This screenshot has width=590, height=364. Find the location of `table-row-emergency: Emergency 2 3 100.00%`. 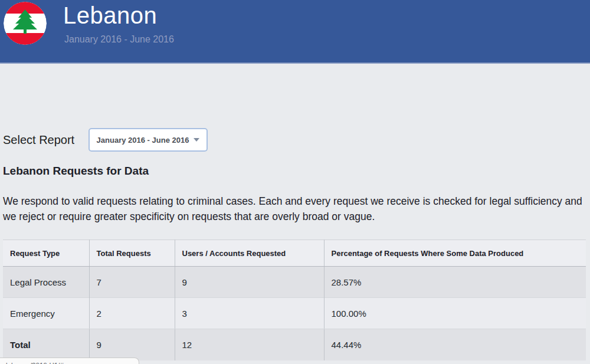

table-row-emergency: Emergency 2 3 100.00% is located at coordinates (294, 314).